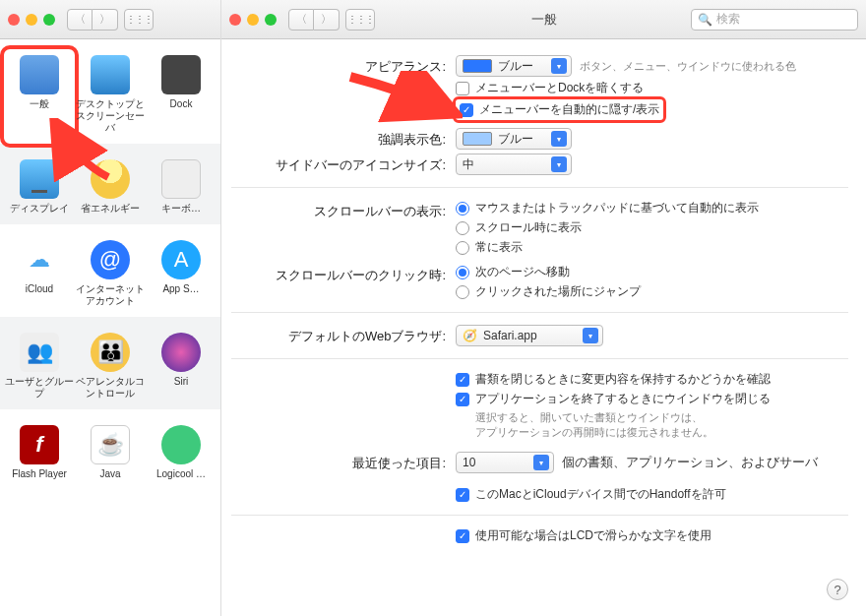  Describe the element at coordinates (181, 276) in the screenshot. I see `pref-appstore: A App S…` at that location.